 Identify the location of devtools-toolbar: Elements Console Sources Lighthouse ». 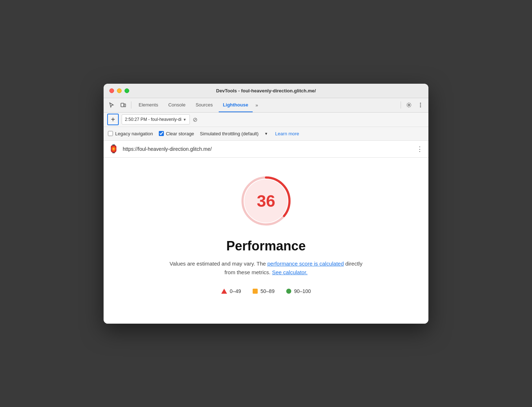
(266, 105).